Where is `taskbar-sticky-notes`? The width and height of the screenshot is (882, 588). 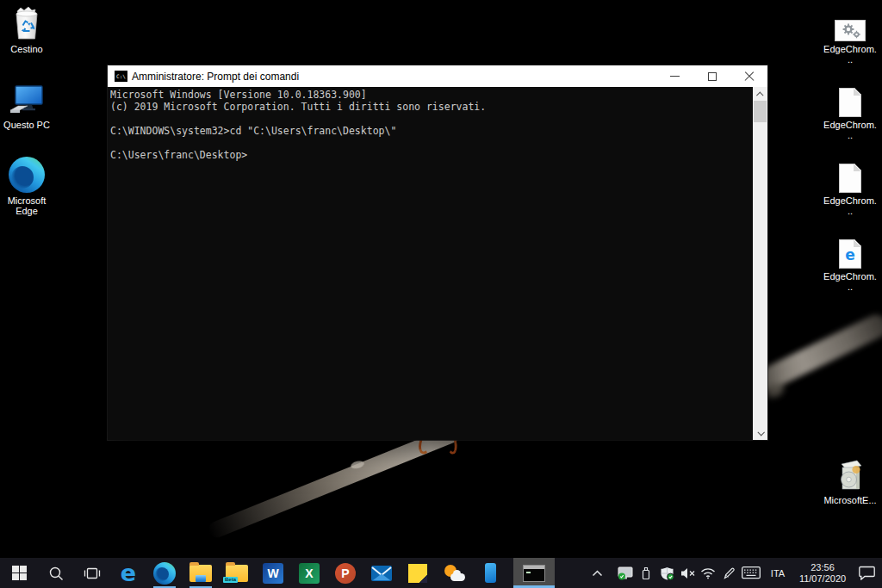
taskbar-sticky-notes is located at coordinates (418, 573).